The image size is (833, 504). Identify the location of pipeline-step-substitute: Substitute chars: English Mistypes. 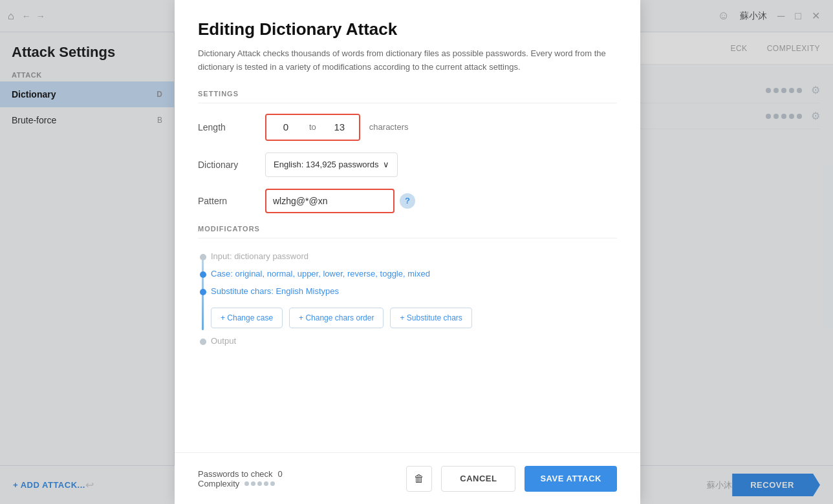
(414, 291).